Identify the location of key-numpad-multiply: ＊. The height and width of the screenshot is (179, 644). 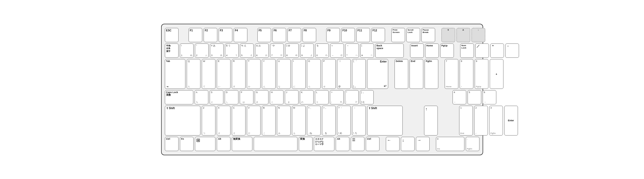
(497, 51).